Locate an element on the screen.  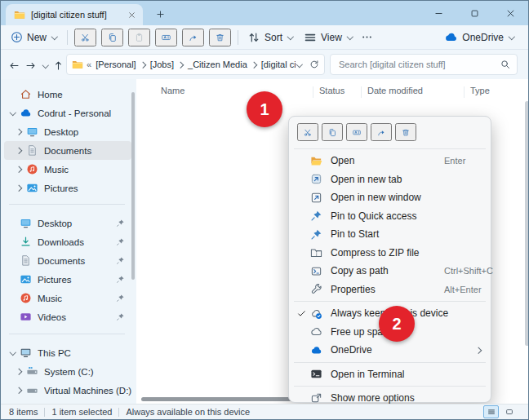
sidebar-item-label: Desktop is located at coordinates (77, 223).